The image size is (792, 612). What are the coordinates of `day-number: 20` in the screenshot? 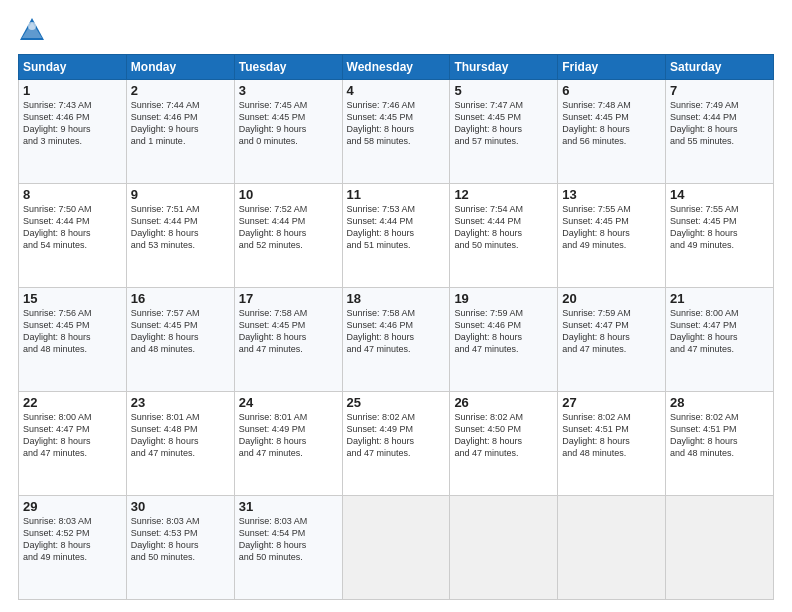 It's located at (612, 298).